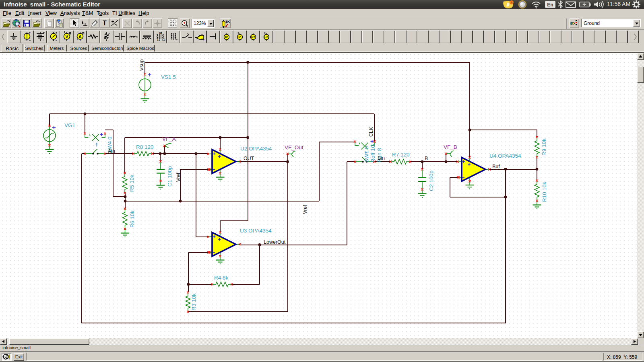 This screenshot has width=644, height=362. What do you see at coordinates (132, 219) in the screenshot?
I see `svg-text: R6 10k` at bounding box center [132, 219].